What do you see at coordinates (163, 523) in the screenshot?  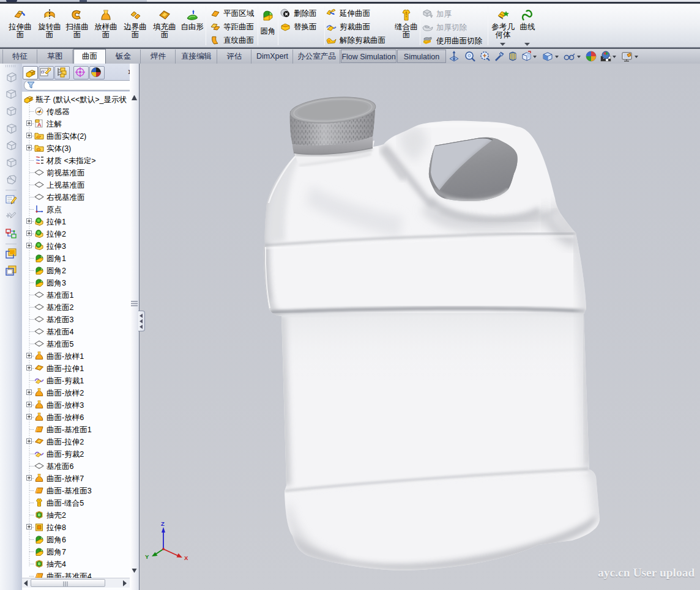 I see `svg-text: Z` at bounding box center [163, 523].